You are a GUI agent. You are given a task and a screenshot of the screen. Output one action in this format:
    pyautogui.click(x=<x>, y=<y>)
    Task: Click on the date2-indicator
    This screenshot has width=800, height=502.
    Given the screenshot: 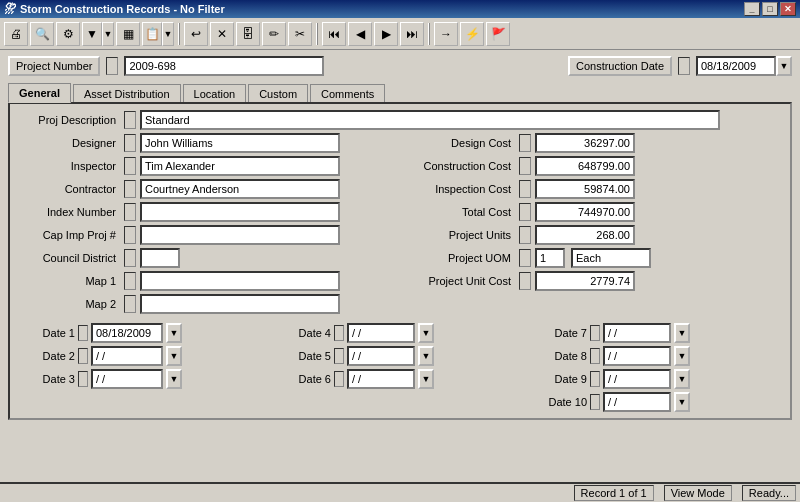 What is the action you would take?
    pyautogui.click(x=83, y=356)
    